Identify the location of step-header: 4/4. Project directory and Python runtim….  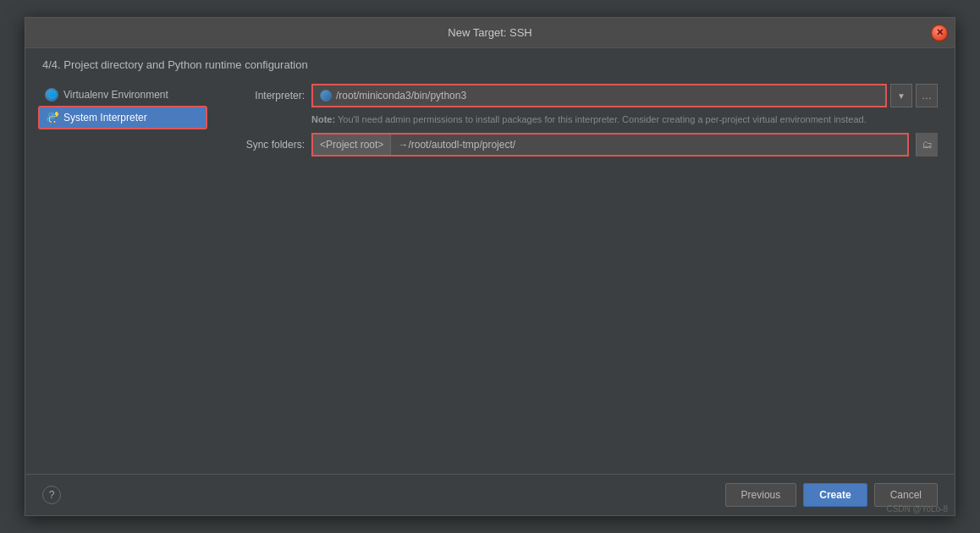
(490, 64).